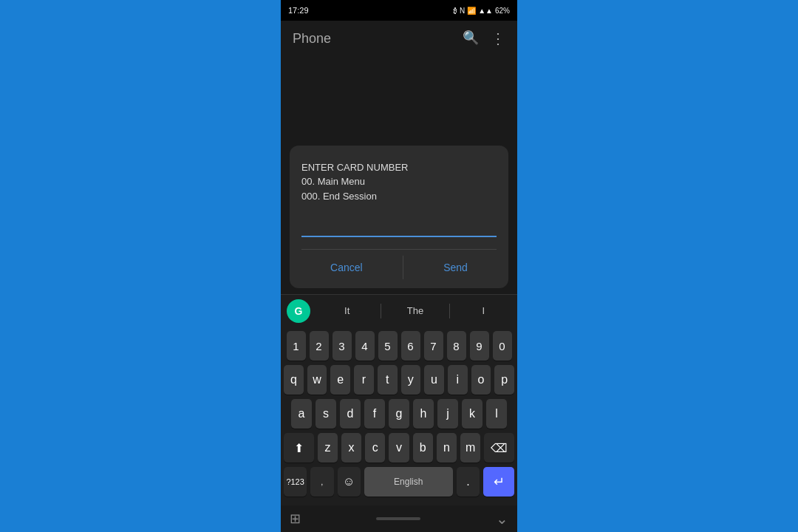 The width and height of the screenshot is (798, 532). What do you see at coordinates (502, 519) in the screenshot?
I see `keyboard-hide-icon: ⌄` at bounding box center [502, 519].